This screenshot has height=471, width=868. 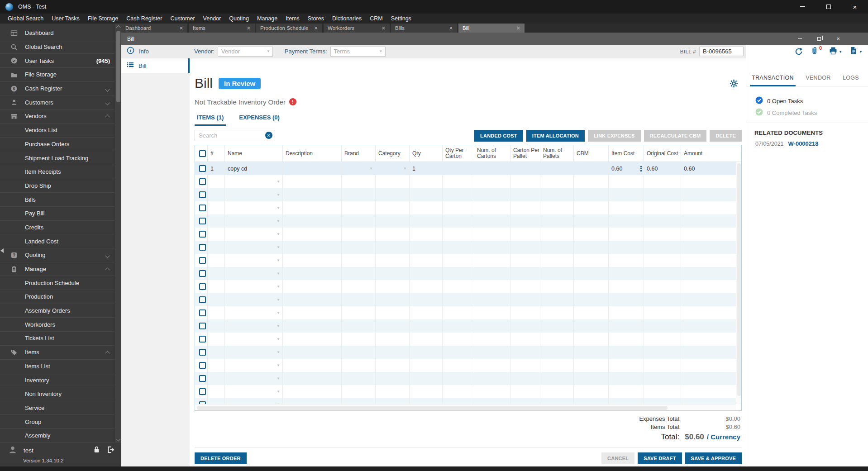 I want to click on sidebar-collapse-arrow, so click(x=2, y=251).